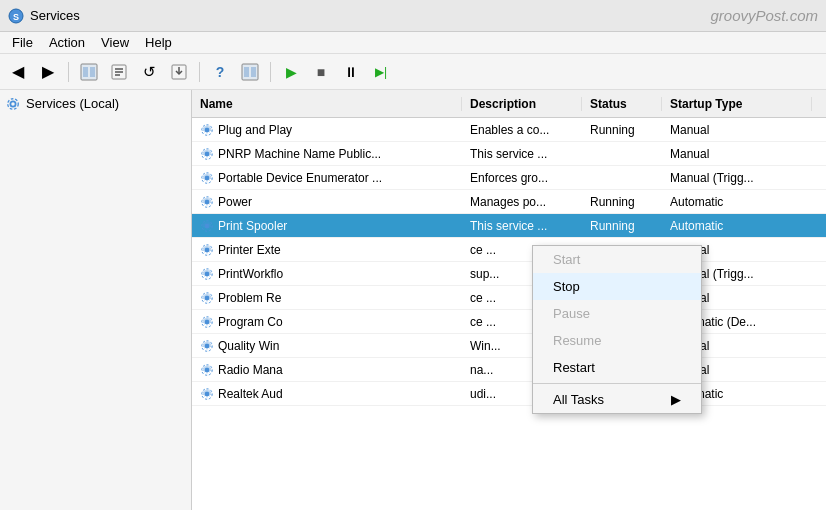 This screenshot has height=510, width=826. Describe the element at coordinates (18, 72) in the screenshot. I see `back-button: ◀` at that location.